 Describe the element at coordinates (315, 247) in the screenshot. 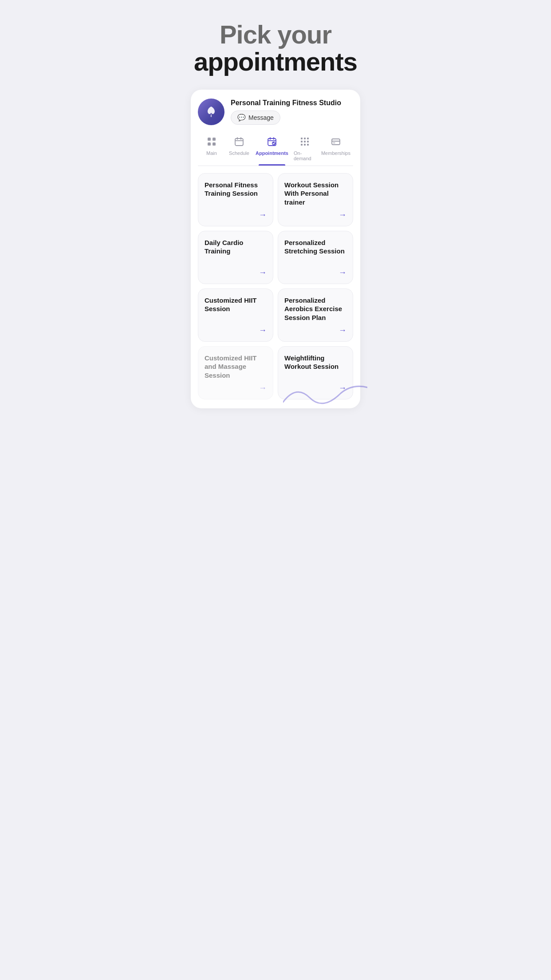

I see `service-title: Personalized Stretching Session` at that location.